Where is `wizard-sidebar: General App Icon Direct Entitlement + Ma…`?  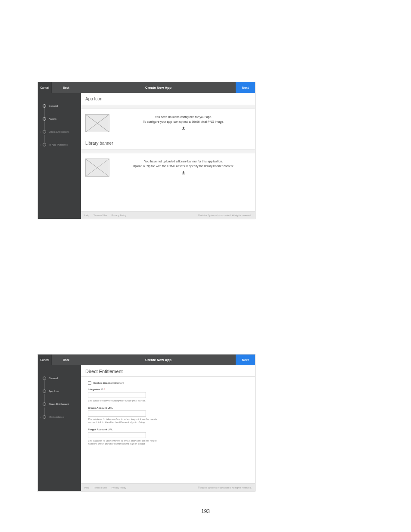
wizard-sidebar: General App Icon Direct Entitlement + Ma… is located at coordinates (59, 428).